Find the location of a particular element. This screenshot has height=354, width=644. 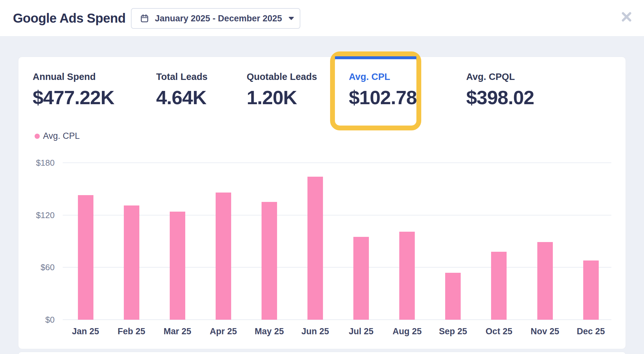

chevron-down-icon is located at coordinates (291, 18).